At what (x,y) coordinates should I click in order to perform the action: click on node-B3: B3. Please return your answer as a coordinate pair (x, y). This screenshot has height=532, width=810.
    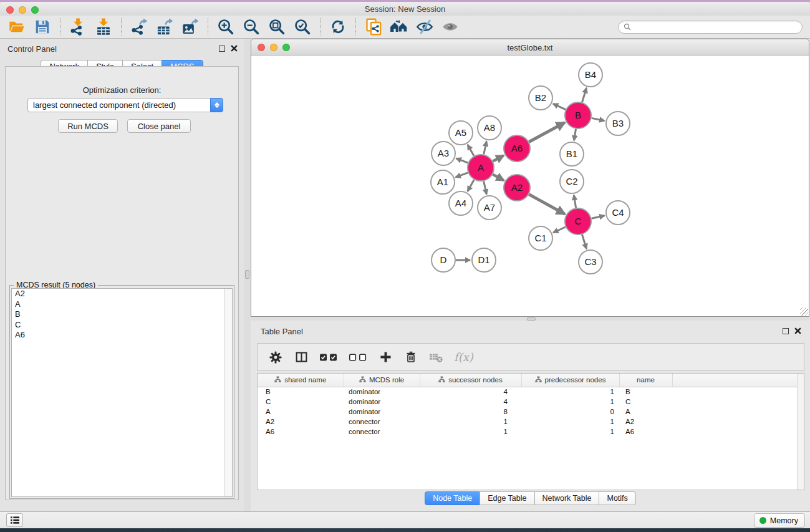
    Looking at the image, I should click on (618, 123).